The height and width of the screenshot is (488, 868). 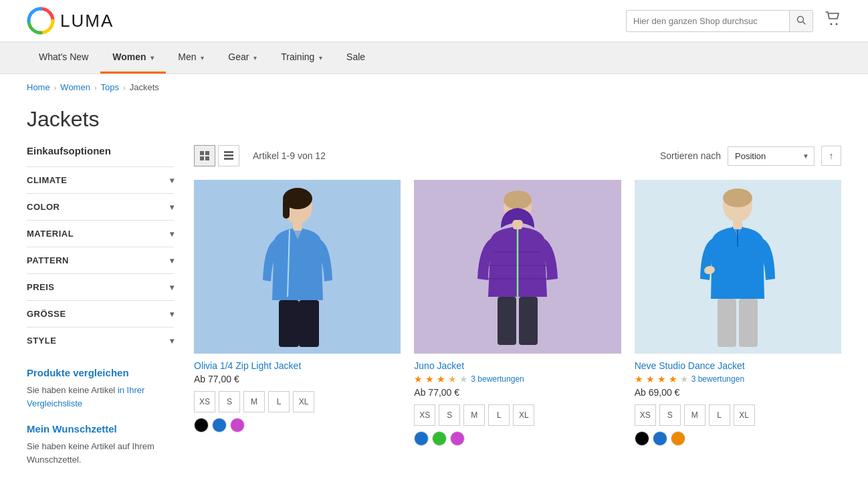 I want to click on main-nav: What's New Women ▾ Men ▾ Gear ▾ Training…, so click(x=434, y=58).